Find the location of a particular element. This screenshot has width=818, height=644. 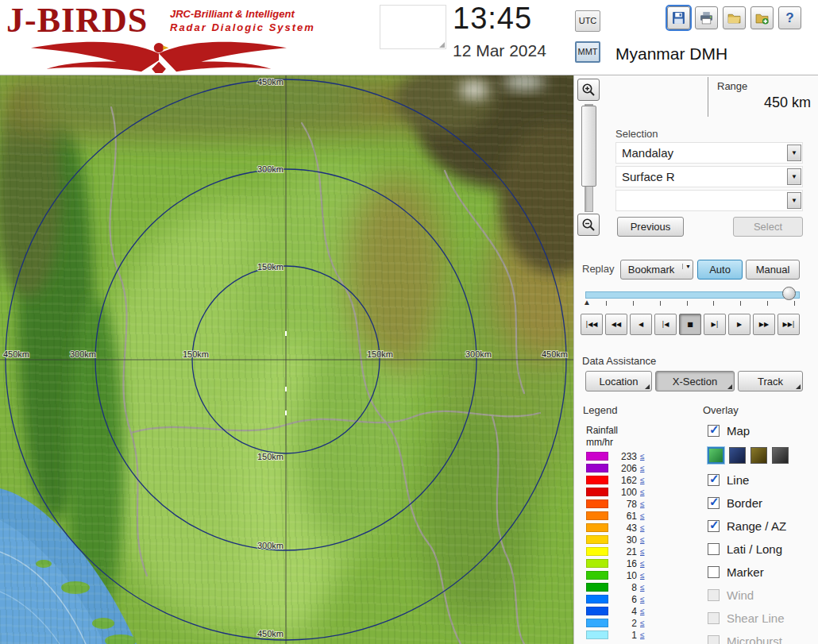

location-button: Location is located at coordinates (619, 381).